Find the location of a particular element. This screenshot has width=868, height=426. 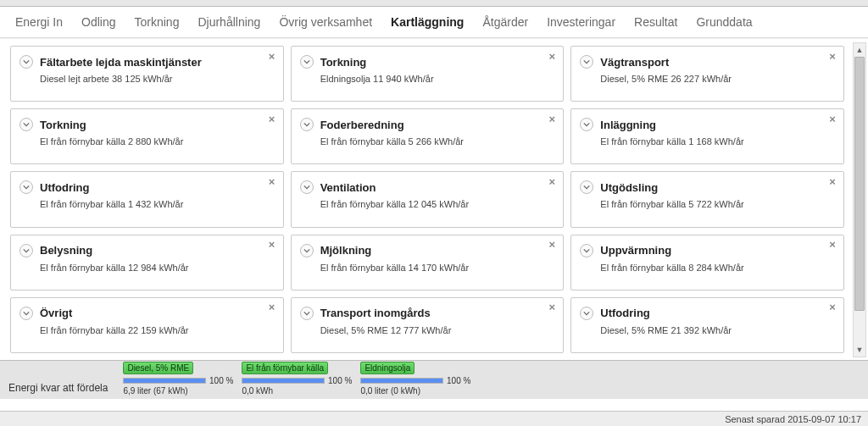

card: ×TorkningEl från förnybar källa 2 880 kW… is located at coordinates (147, 136).